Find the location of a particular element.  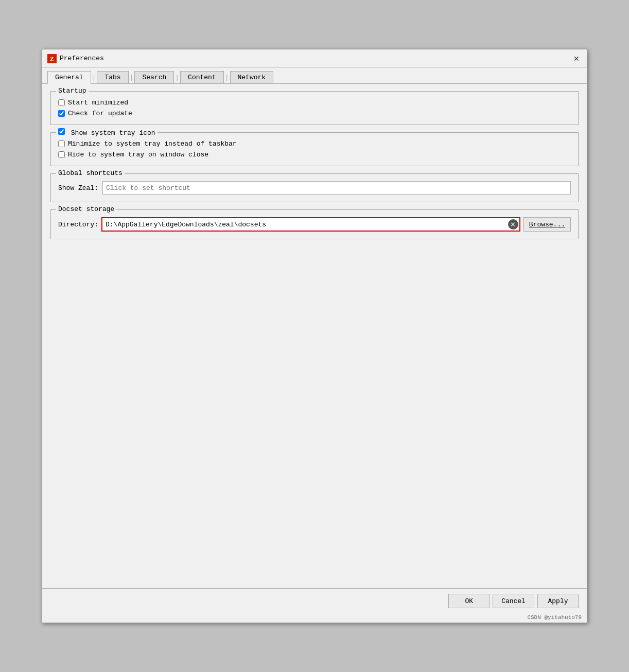

footer-text: CSDN @yitahuto79 is located at coordinates (554, 617).